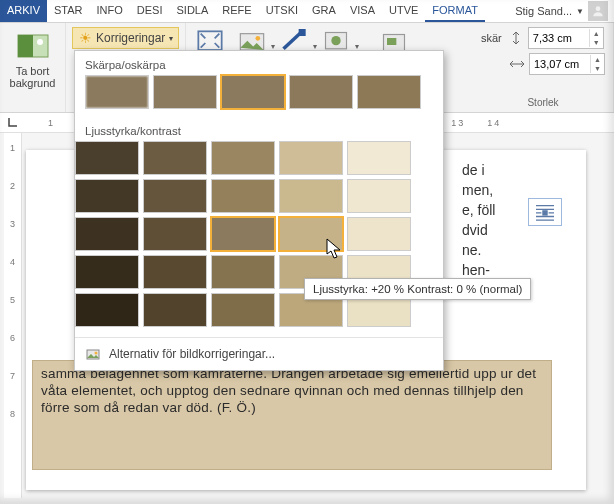 The height and width of the screenshot is (504, 614). What do you see at coordinates (259, 96) in the screenshot?
I see `sharpen-row` at bounding box center [259, 96].